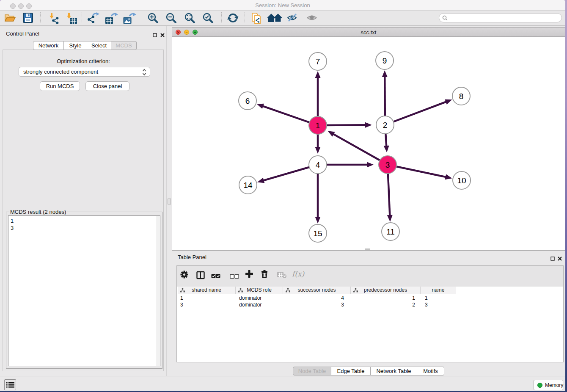 This screenshot has height=392, width=567. I want to click on table-close-icon, so click(560, 259).